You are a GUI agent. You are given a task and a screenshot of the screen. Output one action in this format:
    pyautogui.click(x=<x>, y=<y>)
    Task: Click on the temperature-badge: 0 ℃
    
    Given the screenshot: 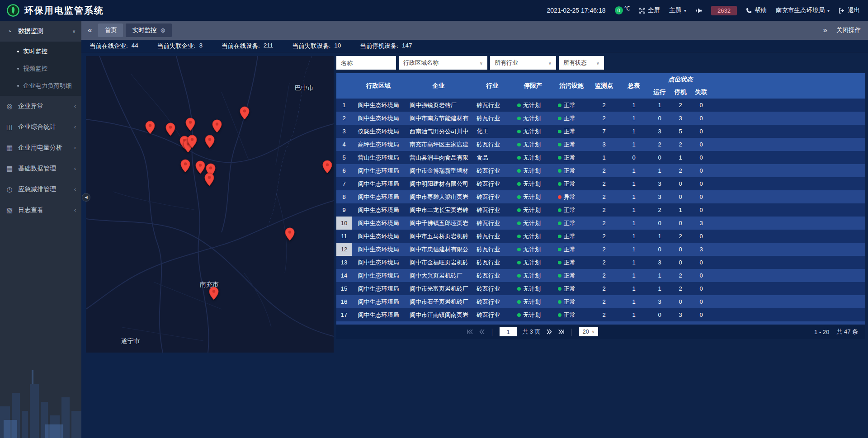 What is the action you would take?
    pyautogui.click(x=623, y=10)
    